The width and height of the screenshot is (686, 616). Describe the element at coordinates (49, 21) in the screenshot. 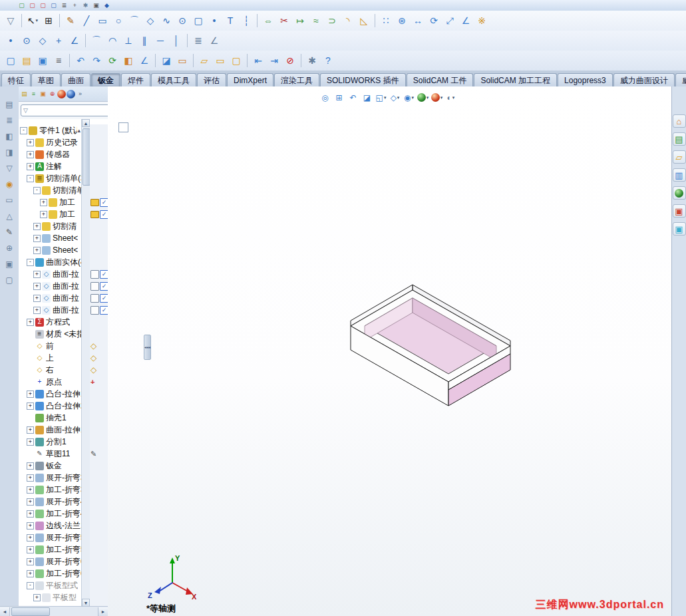

I see `box-select-icon: ⊞` at that location.